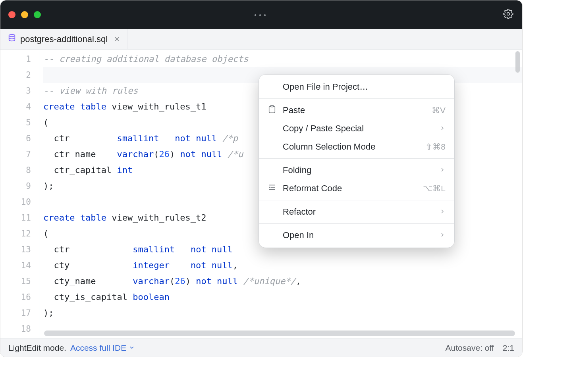 Image resolution: width=575 pixels, height=392 pixels. What do you see at coordinates (12, 39) in the screenshot?
I see `database-icon` at bounding box center [12, 39].